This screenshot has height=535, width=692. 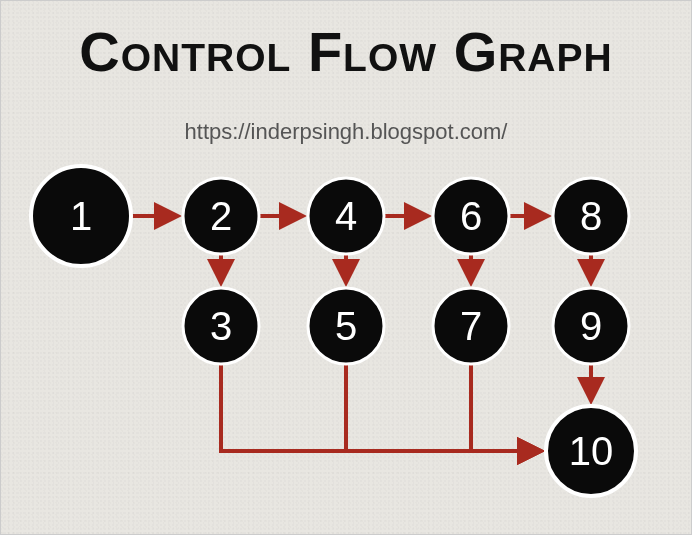 What do you see at coordinates (346, 326) in the screenshot?
I see `node-label: 5` at bounding box center [346, 326].